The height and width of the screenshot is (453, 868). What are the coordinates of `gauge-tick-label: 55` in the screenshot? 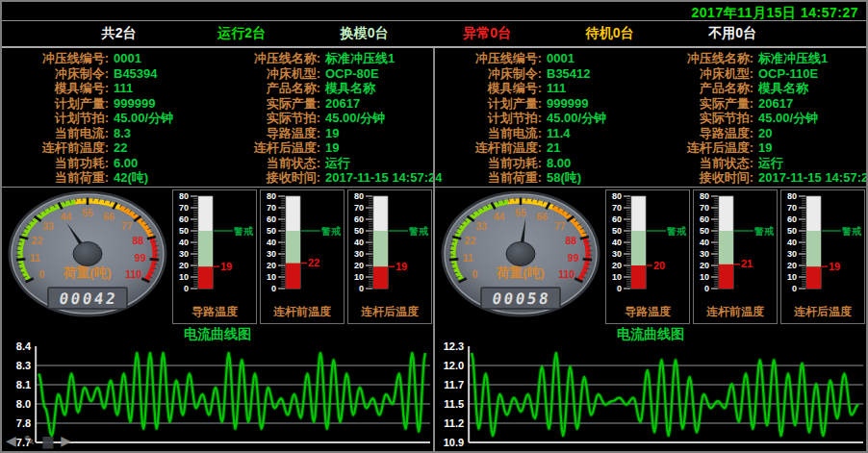 It's located at (521, 213).